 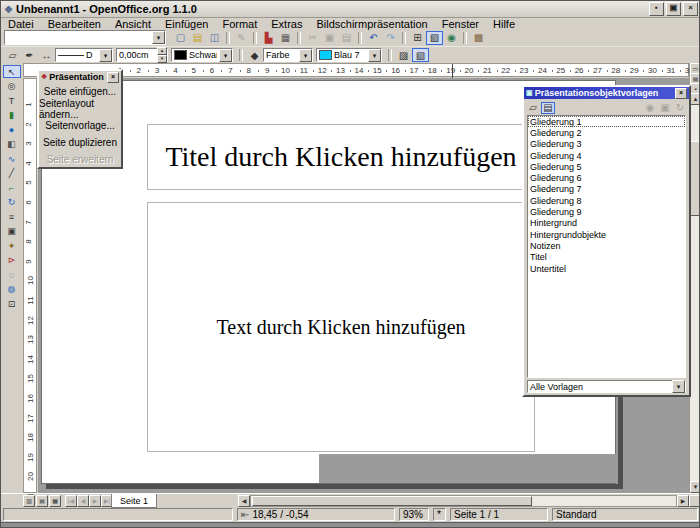 I want to click on page-tab: Seite 1, so click(x=134, y=501).